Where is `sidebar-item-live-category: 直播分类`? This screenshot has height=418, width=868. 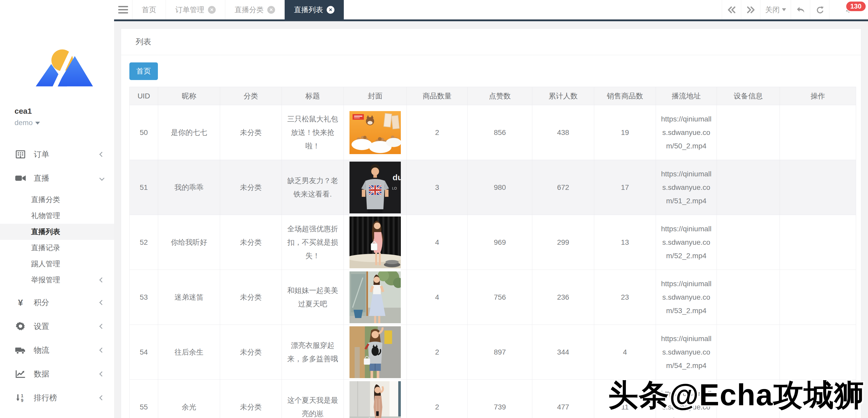
sidebar-item-live-category: 直播分类 is located at coordinates (57, 200).